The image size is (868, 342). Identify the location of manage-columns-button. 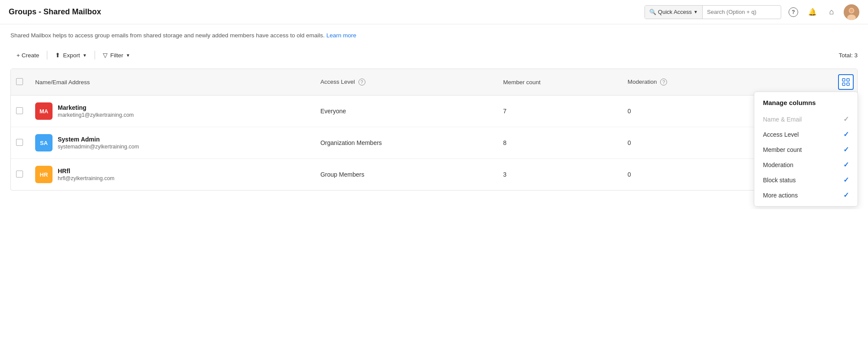
(846, 82).